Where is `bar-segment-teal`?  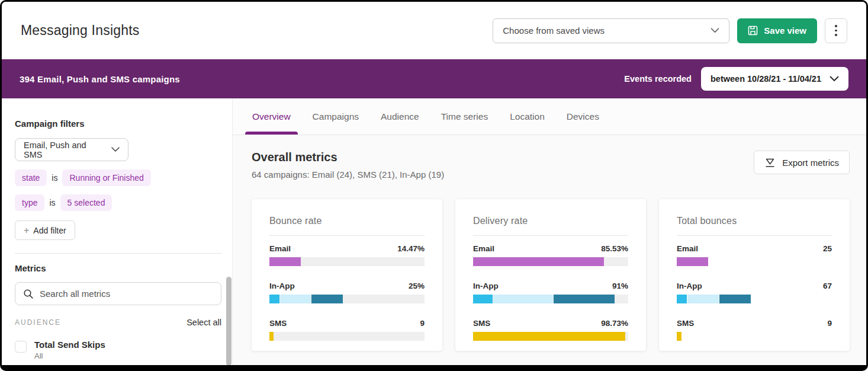
bar-segment-teal is located at coordinates (584, 299).